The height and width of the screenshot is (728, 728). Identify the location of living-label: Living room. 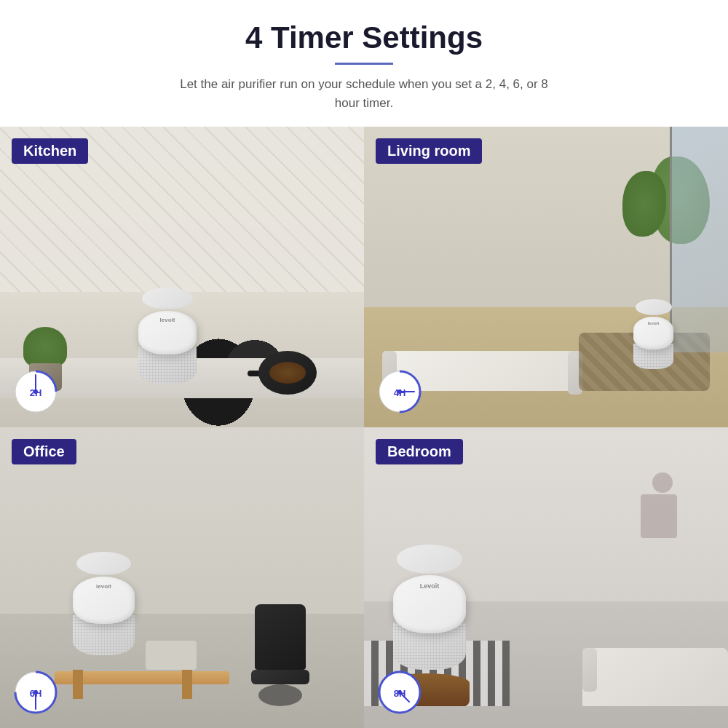
(429, 151).